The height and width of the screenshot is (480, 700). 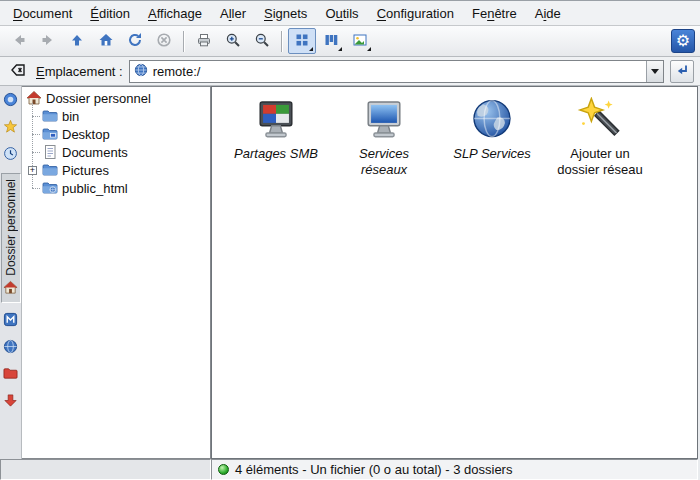 What do you see at coordinates (98, 98) in the screenshot?
I see `tree-item-label: Dossier personnel` at bounding box center [98, 98].